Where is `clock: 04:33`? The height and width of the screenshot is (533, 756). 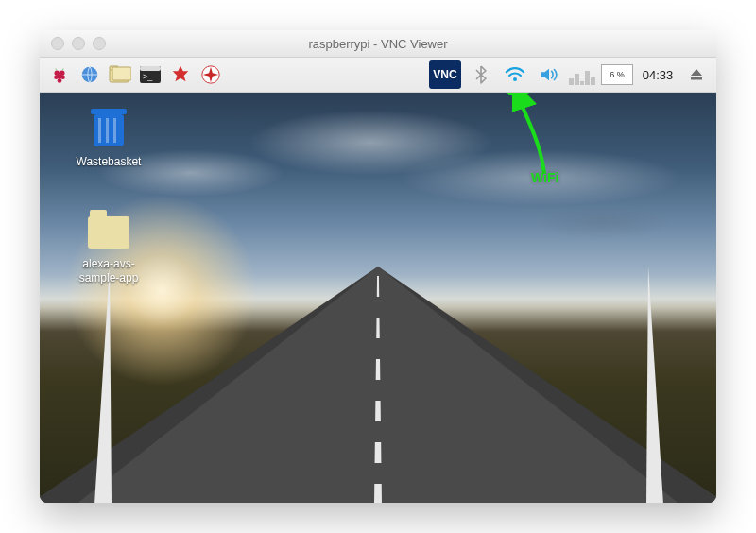 clock: 04:33 is located at coordinates (658, 76).